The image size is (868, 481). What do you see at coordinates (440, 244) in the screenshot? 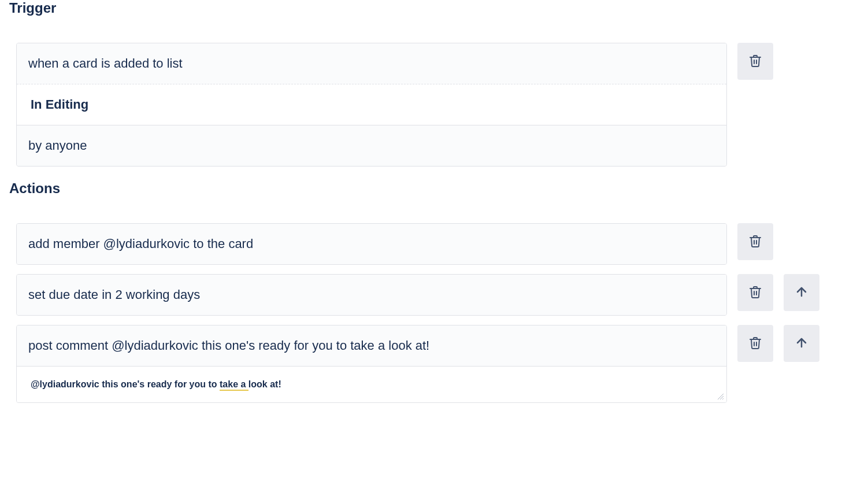
I see `action-row: add member @lydiadurkovic to the card` at bounding box center [440, 244].